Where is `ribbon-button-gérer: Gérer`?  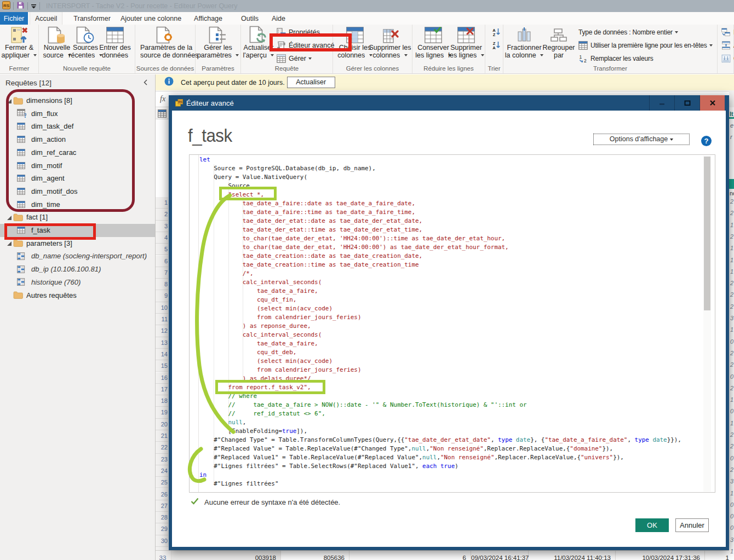 ribbon-button-gérer: Gérer is located at coordinates (294, 59).